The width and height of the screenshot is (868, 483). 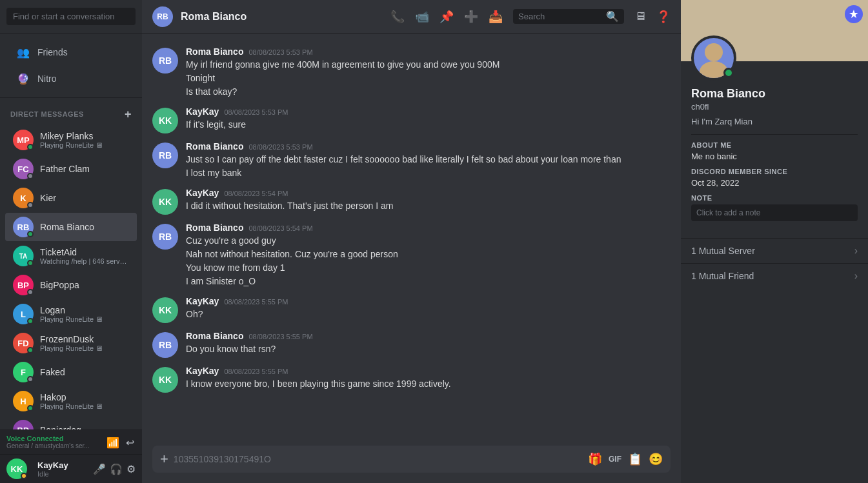 I want to click on dm-info: Mikey Planks Playing RuneLite 🖥, so click(x=85, y=140).